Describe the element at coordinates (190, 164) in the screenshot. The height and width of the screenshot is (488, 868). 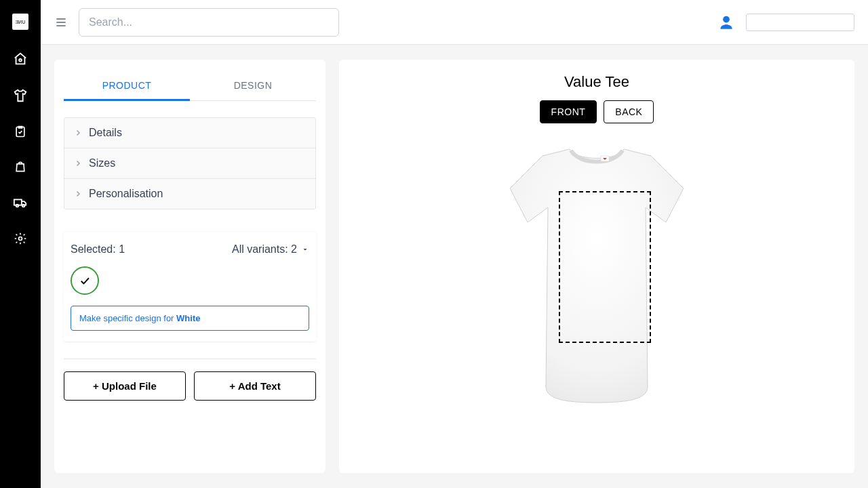
I see `accordion-sizes: Sizes` at that location.